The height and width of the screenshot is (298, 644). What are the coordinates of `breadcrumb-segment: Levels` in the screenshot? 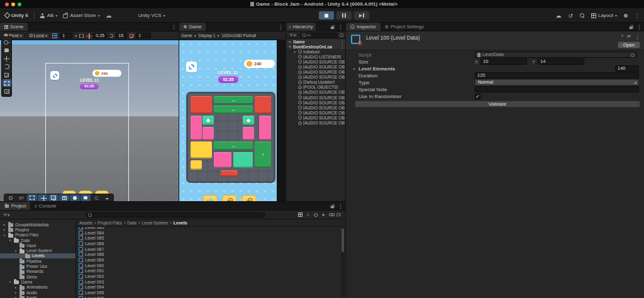 It's located at (180, 223).